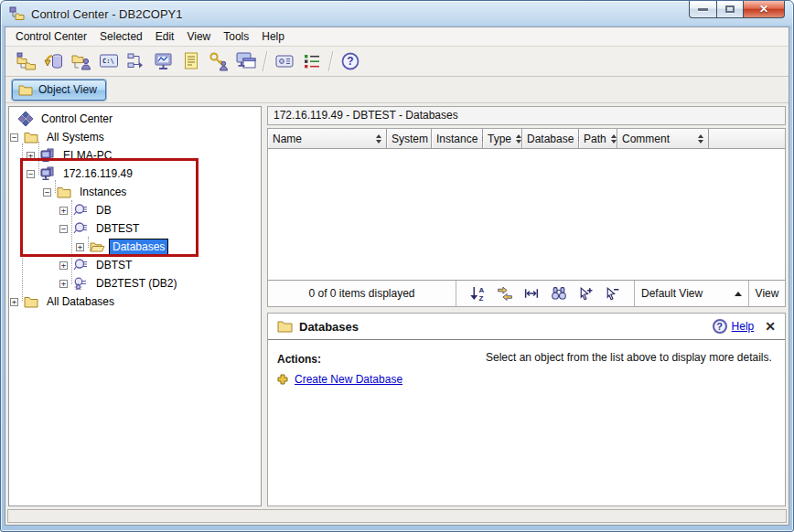  What do you see at coordinates (551, 139) in the screenshot?
I see `column-label: Database` at bounding box center [551, 139].